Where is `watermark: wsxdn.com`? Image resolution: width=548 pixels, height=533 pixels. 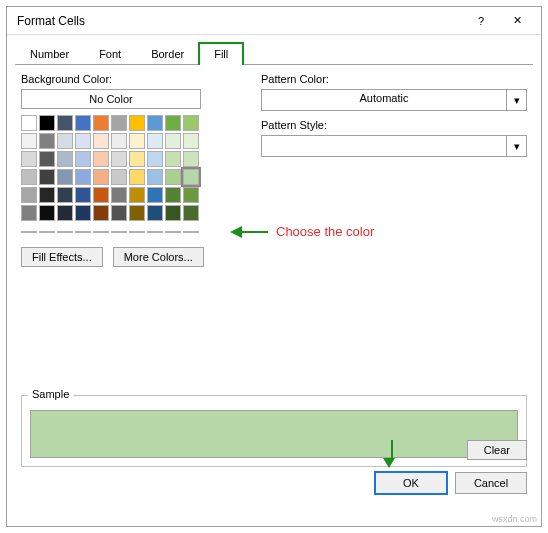 watermark: wsxdn.com is located at coordinates (514, 519).